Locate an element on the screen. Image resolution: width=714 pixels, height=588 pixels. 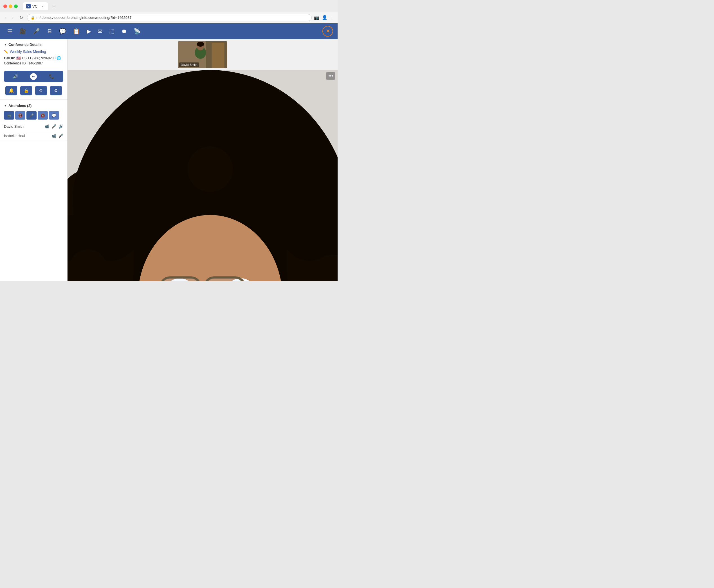
signal-button: 📡 is located at coordinates (137, 31).